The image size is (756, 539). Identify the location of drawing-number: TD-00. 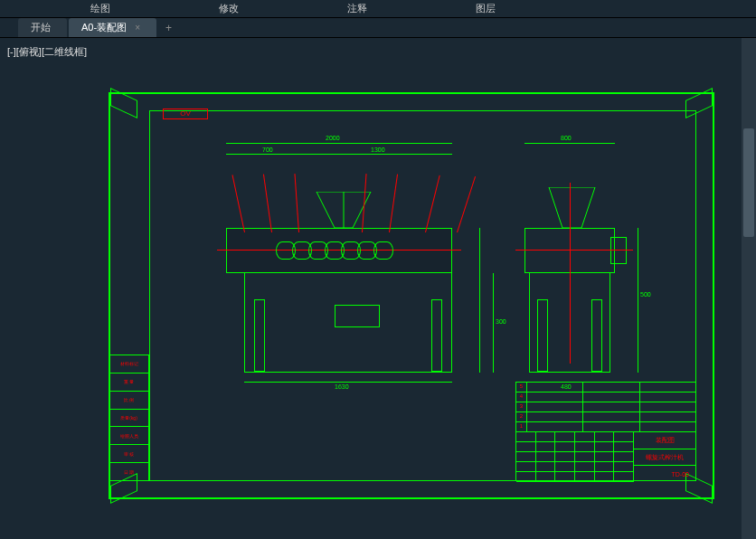
(681, 474).